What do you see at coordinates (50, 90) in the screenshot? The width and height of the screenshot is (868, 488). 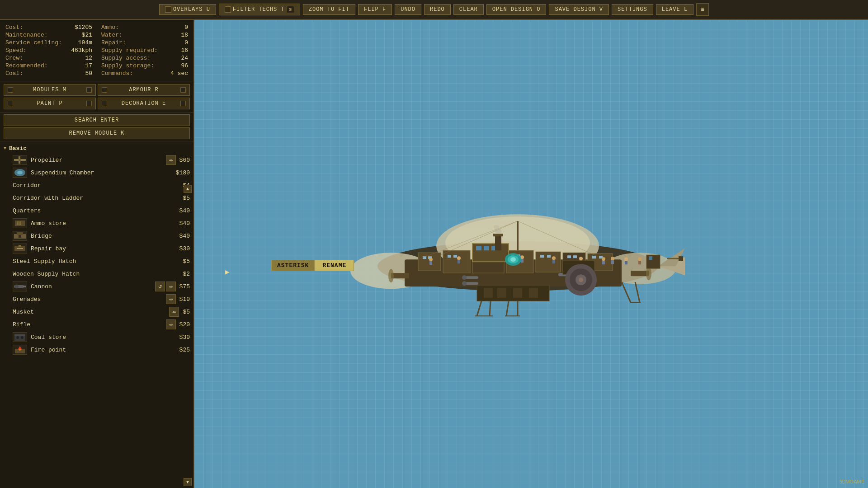 I see `tab-modules: Modules M` at bounding box center [50, 90].